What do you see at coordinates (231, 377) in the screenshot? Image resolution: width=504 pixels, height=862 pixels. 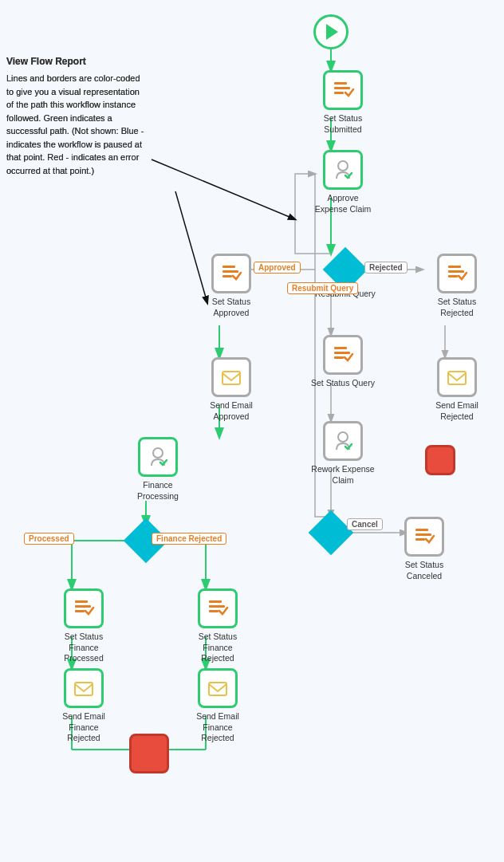 I see `send-email-approved-box` at bounding box center [231, 377].